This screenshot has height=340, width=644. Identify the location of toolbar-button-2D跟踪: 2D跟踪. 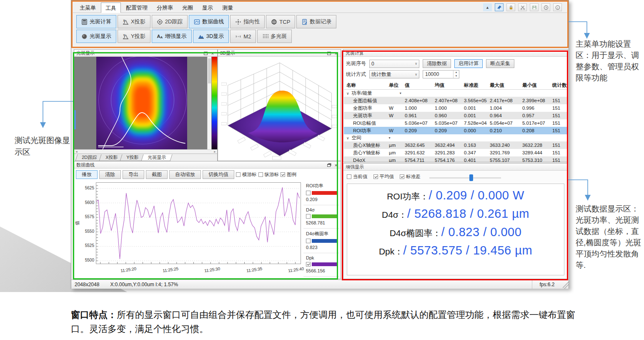
(170, 22).